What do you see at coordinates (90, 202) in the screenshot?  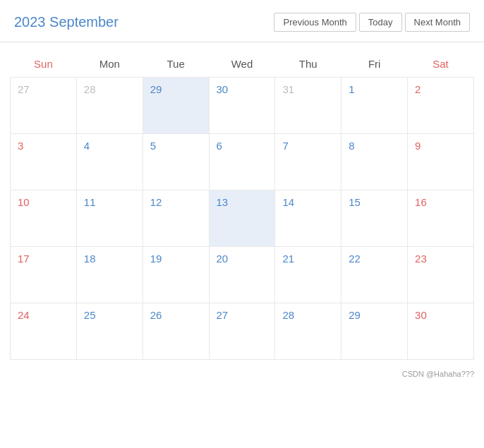 I see `day-number: 11` at bounding box center [90, 202].